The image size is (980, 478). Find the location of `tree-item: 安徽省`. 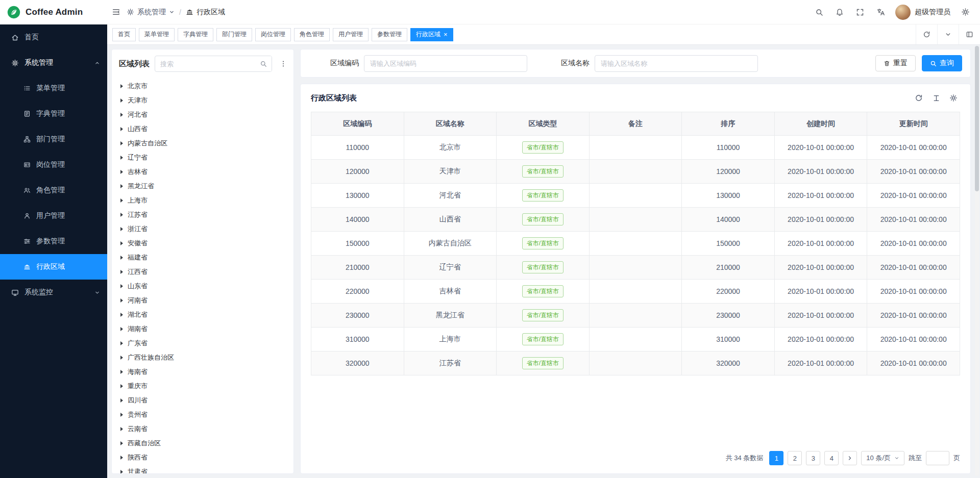

tree-item: 安徽省 is located at coordinates (207, 243).